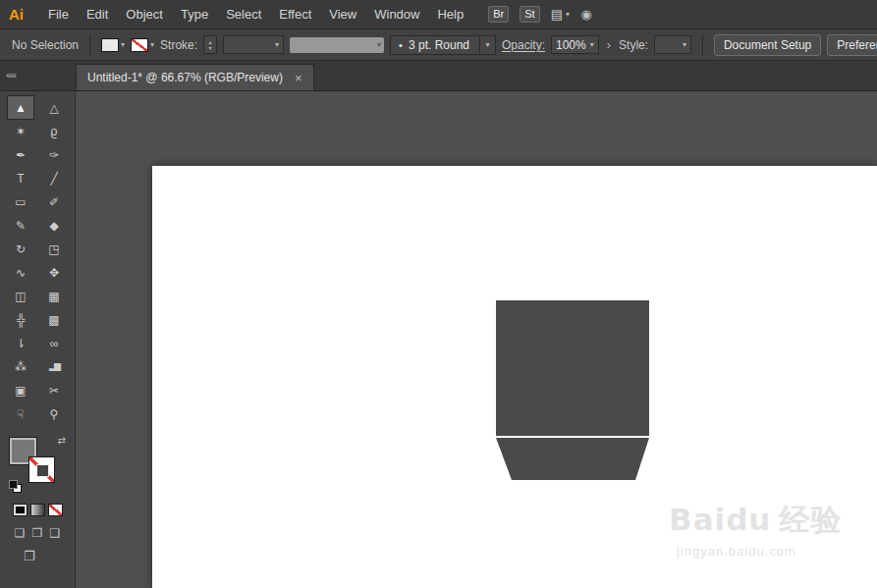  Describe the element at coordinates (37, 533) in the screenshot. I see `draw-behind-icon: ❐` at that location.